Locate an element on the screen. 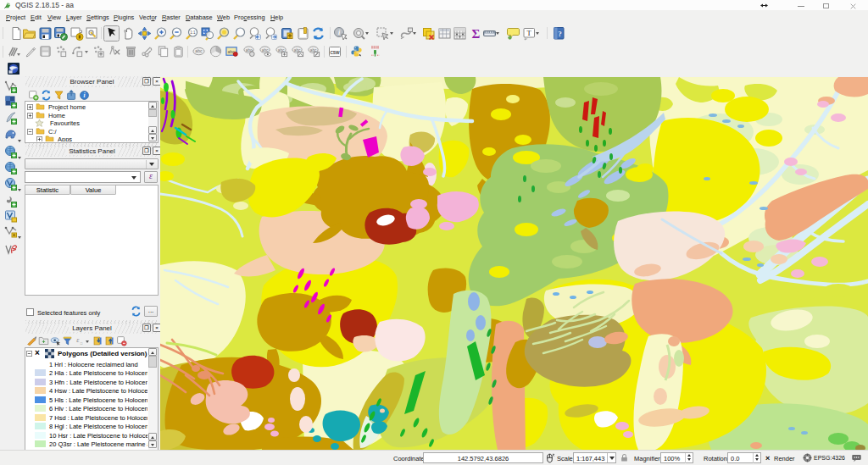  svg-text: 1:1 is located at coordinates (193, 32).